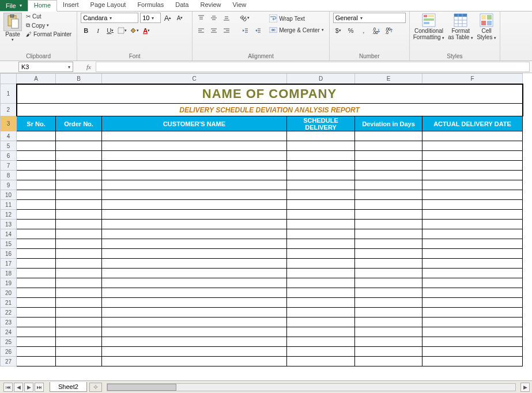 This screenshot has width=532, height=393. Describe the element at coordinates (473, 342) in the screenshot. I see `cell-F25` at that location.